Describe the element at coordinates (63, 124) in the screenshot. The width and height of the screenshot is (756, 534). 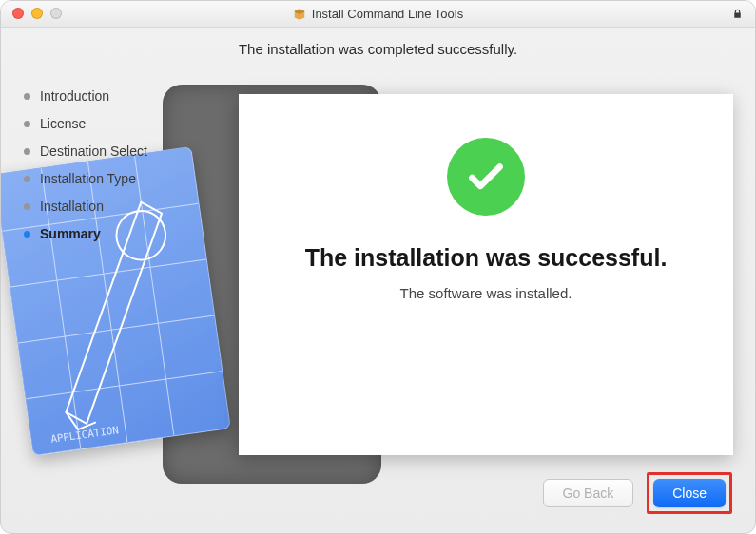
I see `sidebar-item-label: License` at that location.